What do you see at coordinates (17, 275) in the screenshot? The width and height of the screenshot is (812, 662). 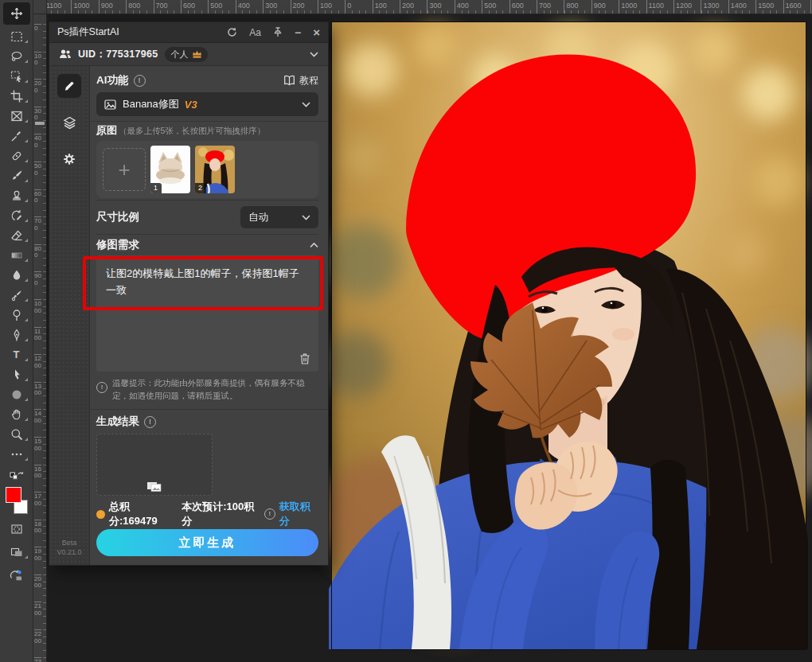 I see `blur-tool` at bounding box center [17, 275].